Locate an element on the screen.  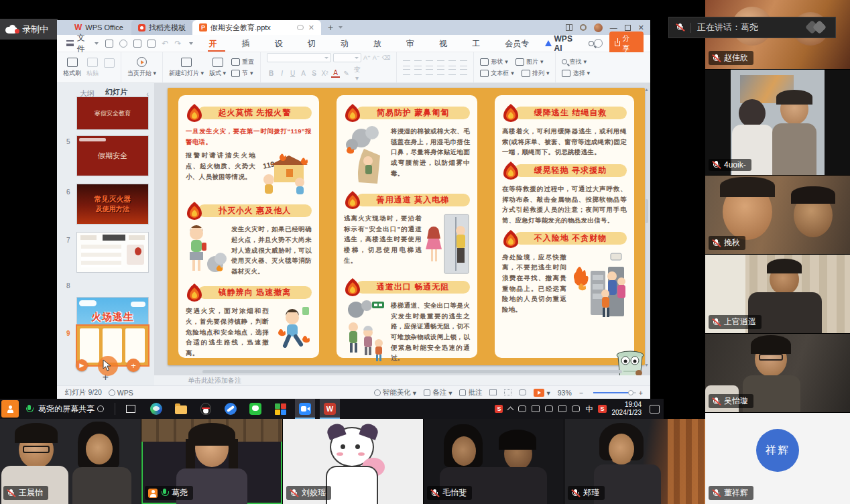
redo-icon: ↷ is located at coordinates (178, 44).